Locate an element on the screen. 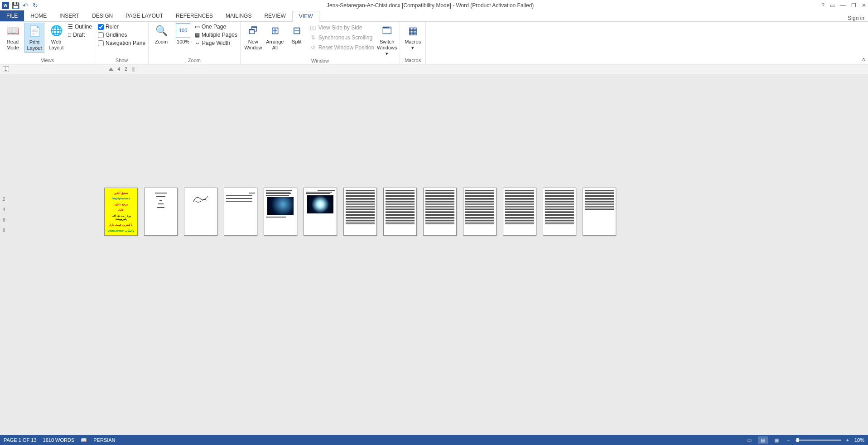 This screenshot has height=445, width=868. tab-references: REFERENCES is located at coordinates (194, 16).